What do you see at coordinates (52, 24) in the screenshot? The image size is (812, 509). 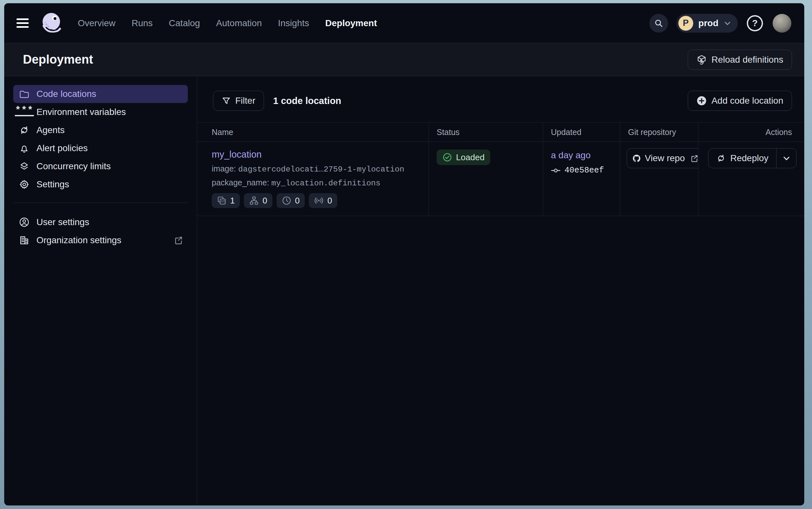 I see `dagster-logo-icon` at bounding box center [52, 24].